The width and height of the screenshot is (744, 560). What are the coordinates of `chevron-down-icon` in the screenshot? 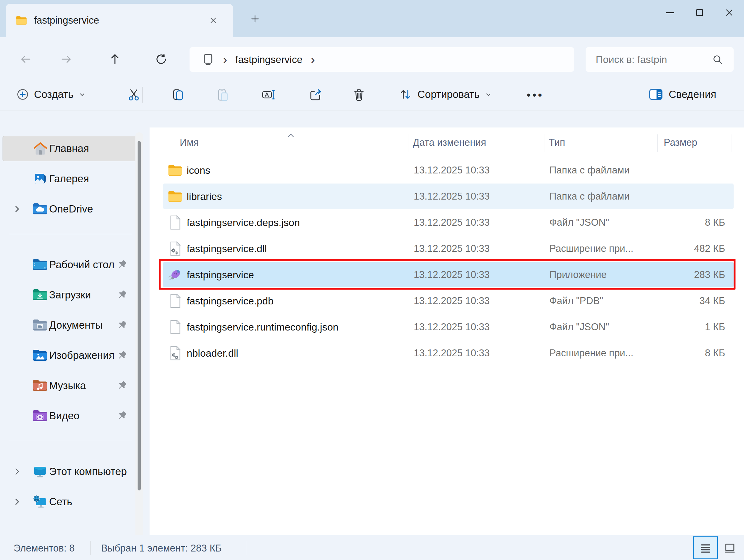 It's located at (82, 95).